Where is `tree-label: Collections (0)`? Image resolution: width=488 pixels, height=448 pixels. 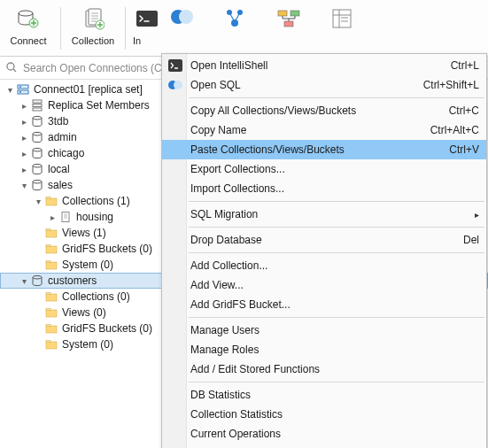
tree-label: Collections (0) is located at coordinates (96, 297).